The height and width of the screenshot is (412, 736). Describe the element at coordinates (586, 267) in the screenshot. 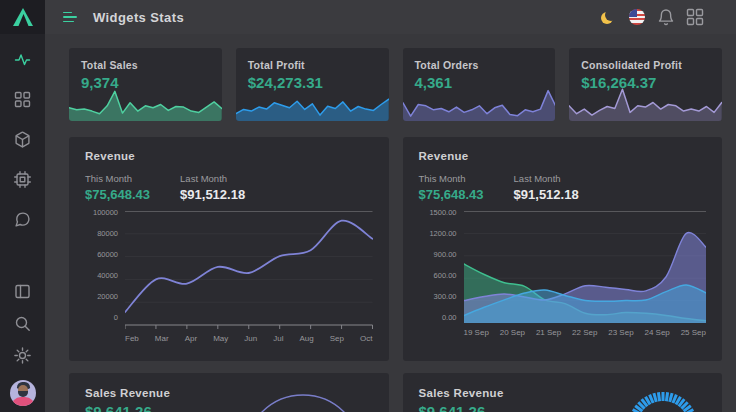

I see `revenue-daily-plot` at that location.